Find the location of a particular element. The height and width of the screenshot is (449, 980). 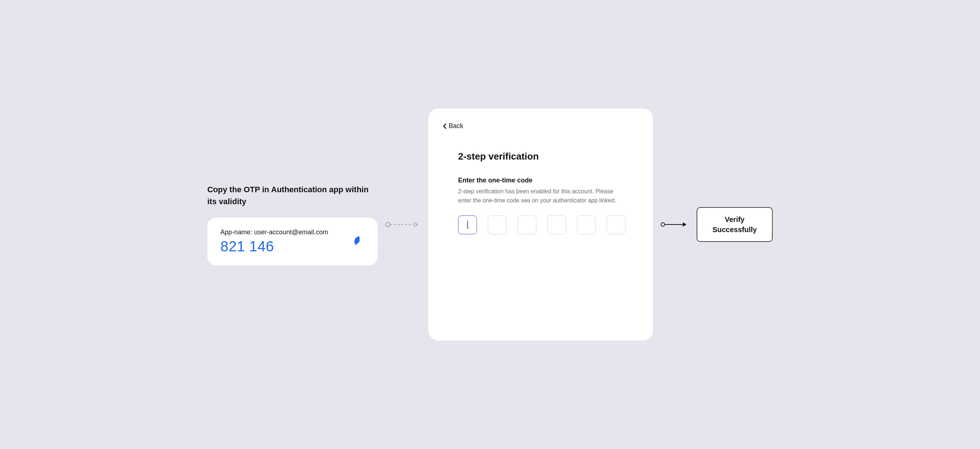

flow-arrow-solid is located at coordinates (675, 225).